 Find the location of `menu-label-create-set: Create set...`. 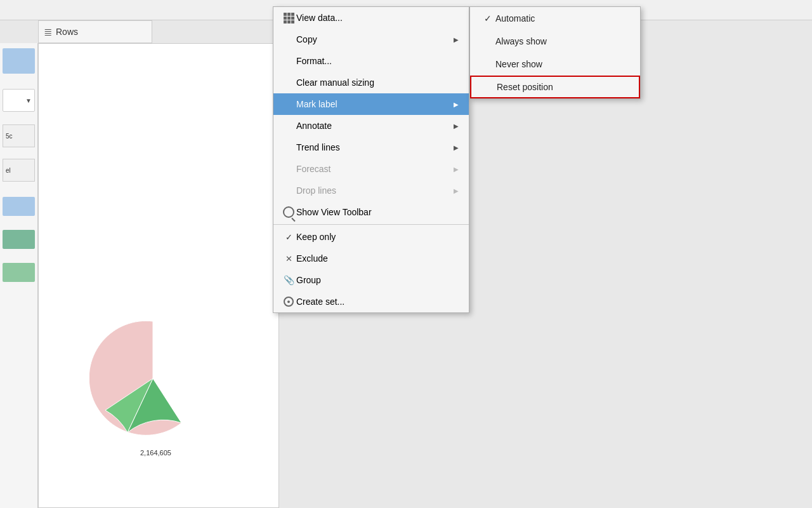

menu-label-create-set: Create set... is located at coordinates (377, 302).